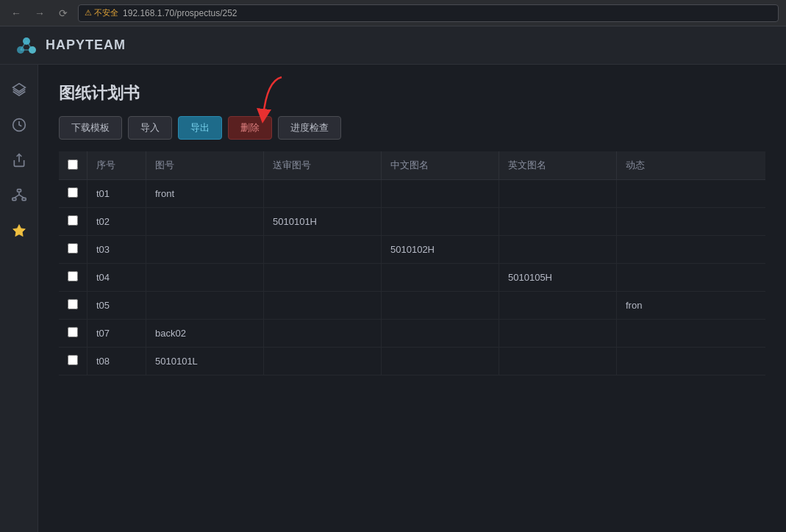 The width and height of the screenshot is (786, 532). I want to click on row-seq: t02, so click(117, 222).